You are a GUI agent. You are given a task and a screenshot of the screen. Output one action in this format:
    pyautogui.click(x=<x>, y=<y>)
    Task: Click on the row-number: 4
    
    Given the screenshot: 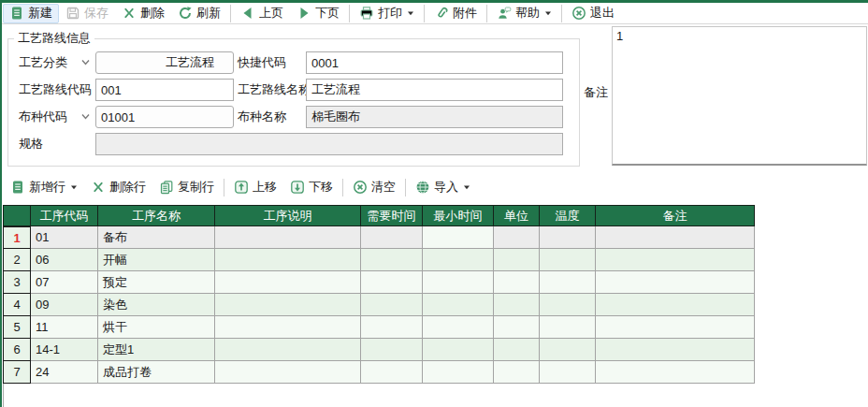 What is the action you would take?
    pyautogui.click(x=17, y=305)
    